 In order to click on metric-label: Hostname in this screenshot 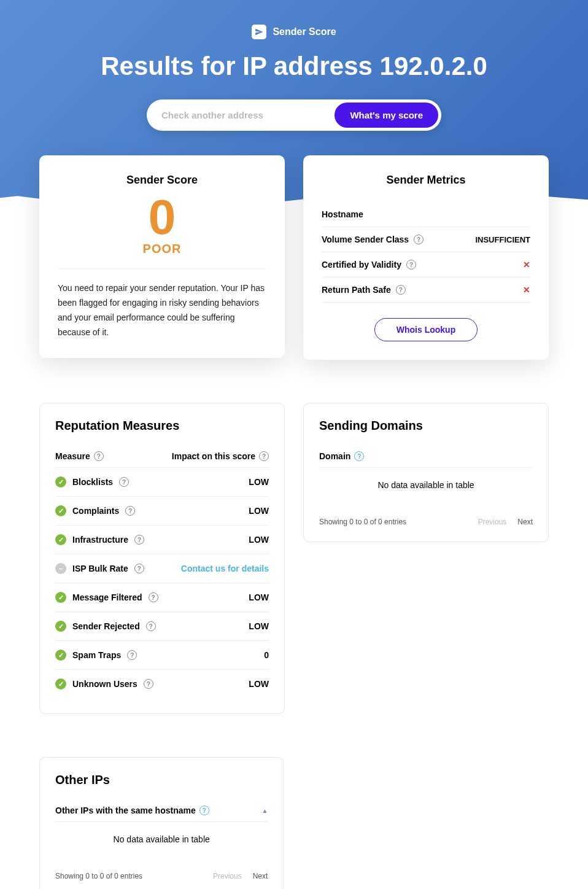, I will do `click(342, 214)`.